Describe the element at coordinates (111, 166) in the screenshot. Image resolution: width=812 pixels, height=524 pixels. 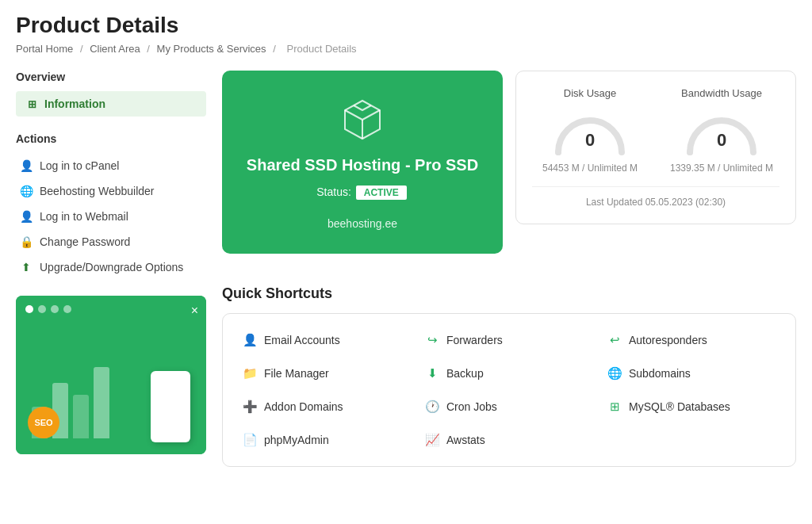
I see `action-cpanel: 👤 Log in to cPanel` at that location.